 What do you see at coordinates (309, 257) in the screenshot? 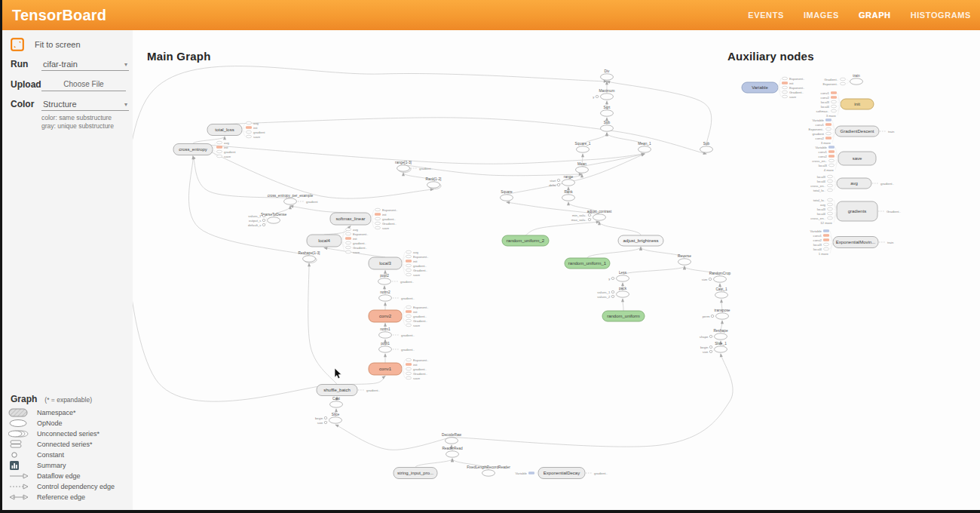
I see `node-Reshape13: Reshape[1-3]` at bounding box center [309, 257].